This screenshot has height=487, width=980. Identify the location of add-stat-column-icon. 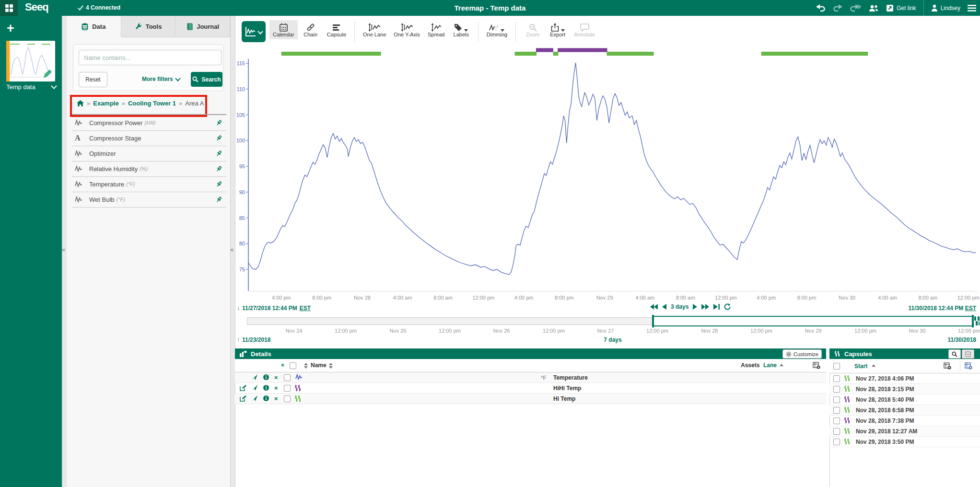
(968, 366).